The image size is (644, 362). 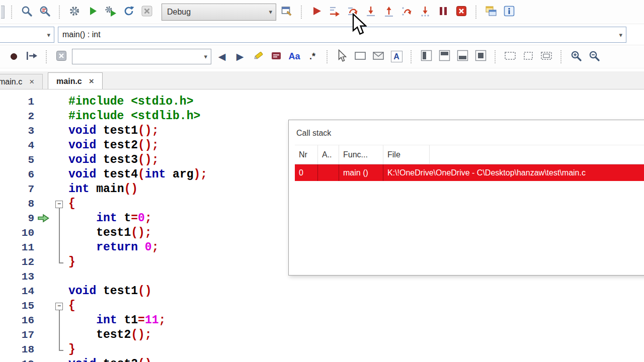 I want to click on stop-debugger-button, so click(x=461, y=12).